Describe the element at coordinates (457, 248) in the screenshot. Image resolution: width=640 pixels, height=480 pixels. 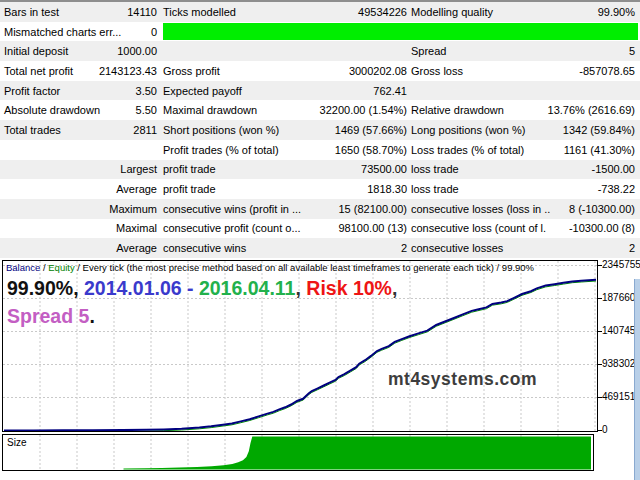
I see `table-cell: consecutive losses` at that location.